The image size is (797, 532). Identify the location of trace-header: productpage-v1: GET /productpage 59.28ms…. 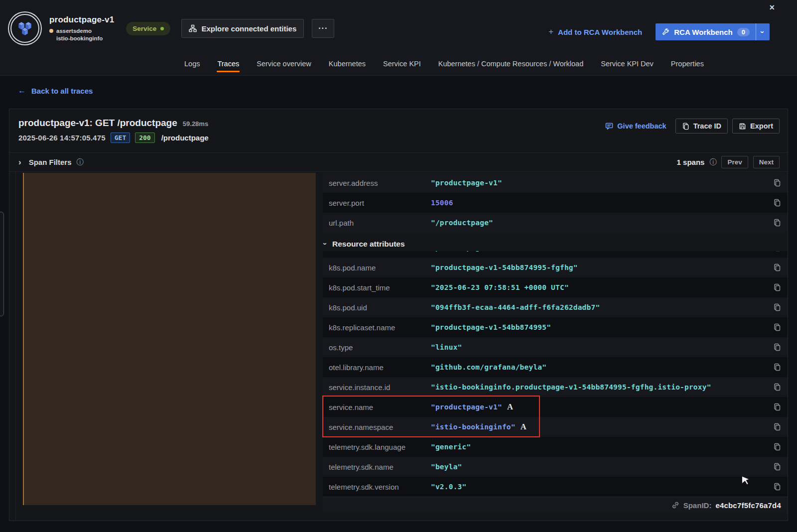
(398, 131).